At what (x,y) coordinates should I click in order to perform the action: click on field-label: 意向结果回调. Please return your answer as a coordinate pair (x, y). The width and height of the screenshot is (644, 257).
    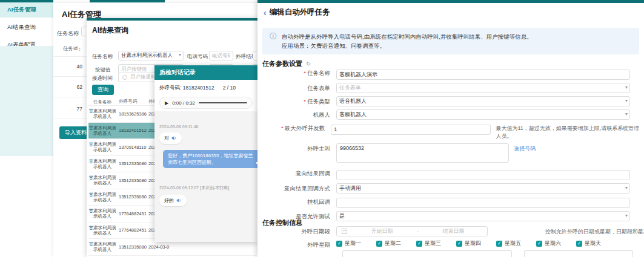
    Looking at the image, I should click on (297, 173).